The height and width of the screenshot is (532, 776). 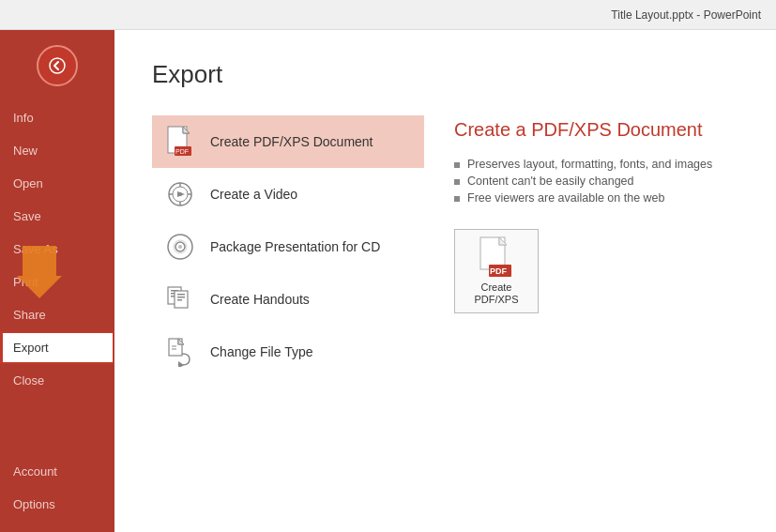 What do you see at coordinates (388, 15) in the screenshot?
I see `title-bar: Title Layout.pptx - PowerPoint` at bounding box center [388, 15].